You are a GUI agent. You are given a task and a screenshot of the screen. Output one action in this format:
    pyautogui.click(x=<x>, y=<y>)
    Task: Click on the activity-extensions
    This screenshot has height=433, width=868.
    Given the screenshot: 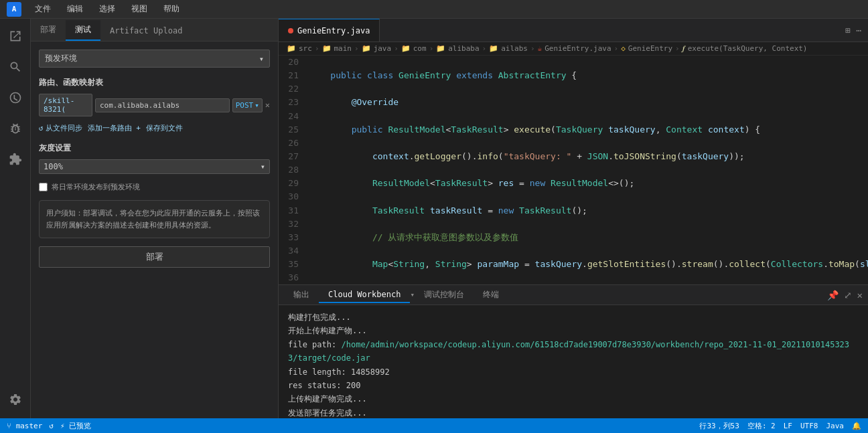 What is the action you would take?
    pyautogui.click(x=15, y=159)
    